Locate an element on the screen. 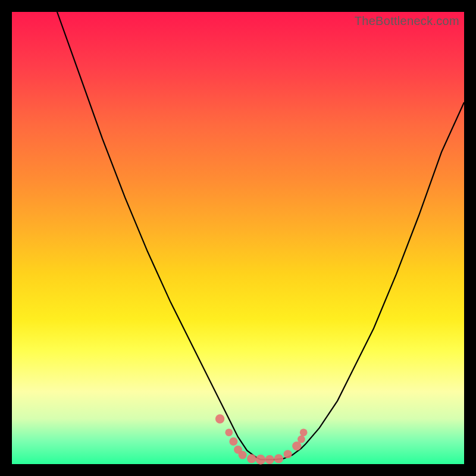 This screenshot has width=476, height=476. watermark-text: TheBottleneck.com is located at coordinates (407, 21).